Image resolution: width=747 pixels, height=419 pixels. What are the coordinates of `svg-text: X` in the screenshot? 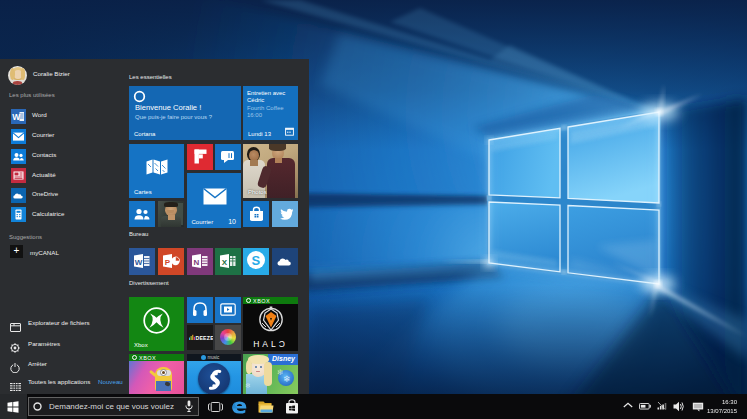 It's located at (225, 262).